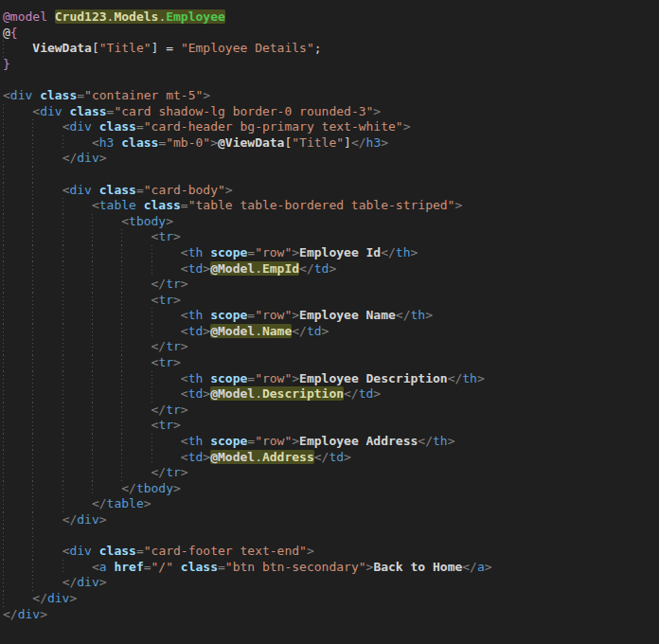 The image size is (659, 644). I want to click on code-line: <div class="card-footer text-end">, so click(330, 551).